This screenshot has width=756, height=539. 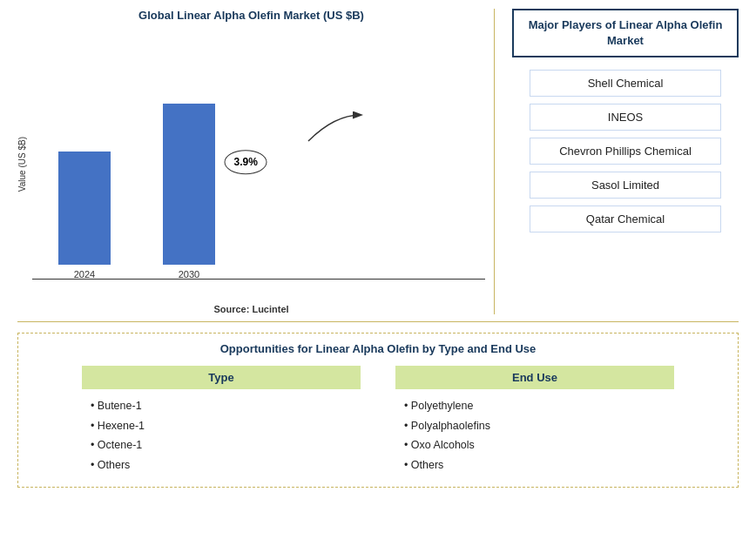 I want to click on cagr-arrow, so click(x=334, y=128).